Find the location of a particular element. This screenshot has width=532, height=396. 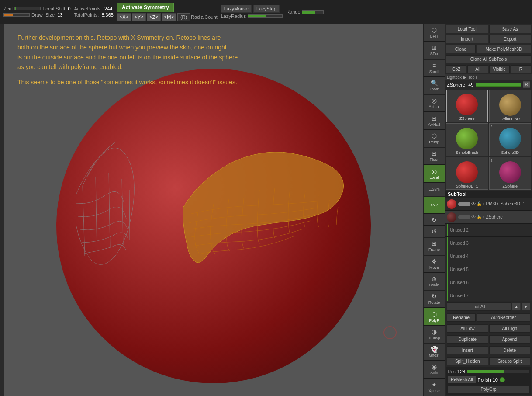

arrow-down-button: ▼ is located at coordinates (526, 307).